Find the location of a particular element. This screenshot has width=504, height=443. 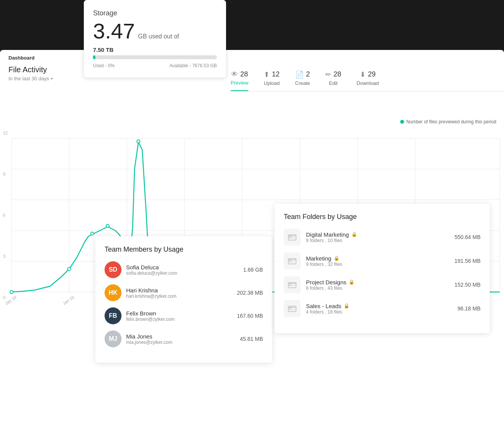

member-email-sofia: sofia.deluca@zylker.com is located at coordinates (182, 273).